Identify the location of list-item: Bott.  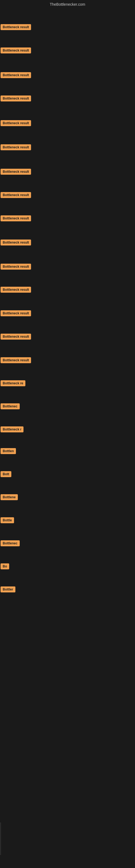
(6, 474).